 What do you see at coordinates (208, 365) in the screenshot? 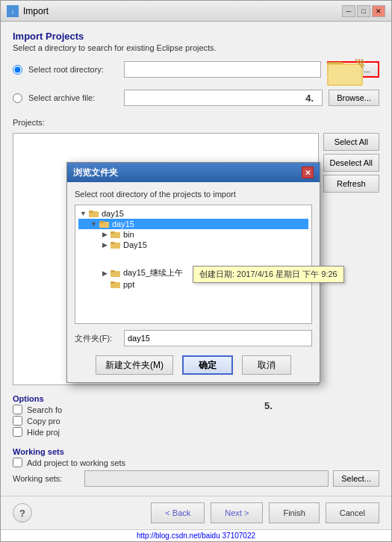
I see `confirm-button: 确定` at bounding box center [208, 365].